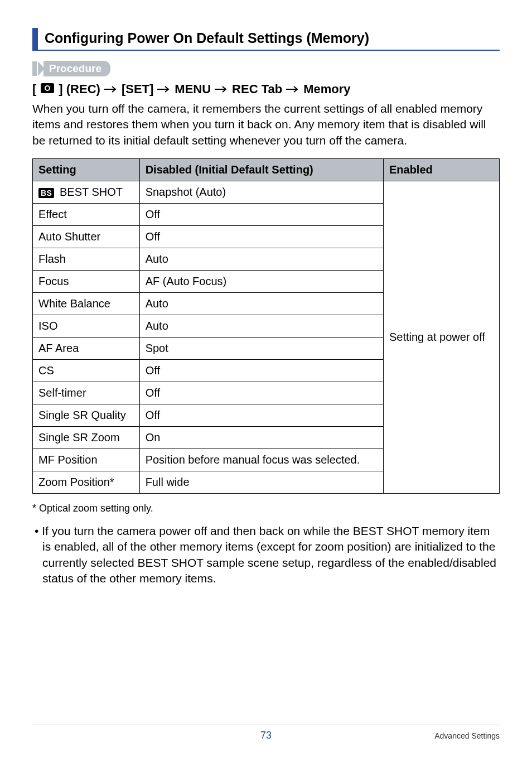  Describe the element at coordinates (86, 349) in the screenshot. I see `cell-setting: AF Area` at that location.